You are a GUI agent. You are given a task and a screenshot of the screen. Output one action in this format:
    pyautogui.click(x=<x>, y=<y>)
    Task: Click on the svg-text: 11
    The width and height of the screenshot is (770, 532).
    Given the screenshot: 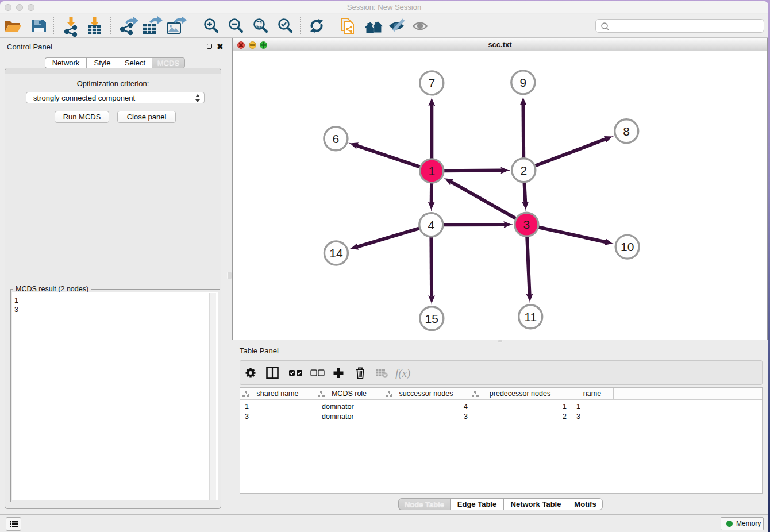 What is the action you would take?
    pyautogui.click(x=530, y=317)
    